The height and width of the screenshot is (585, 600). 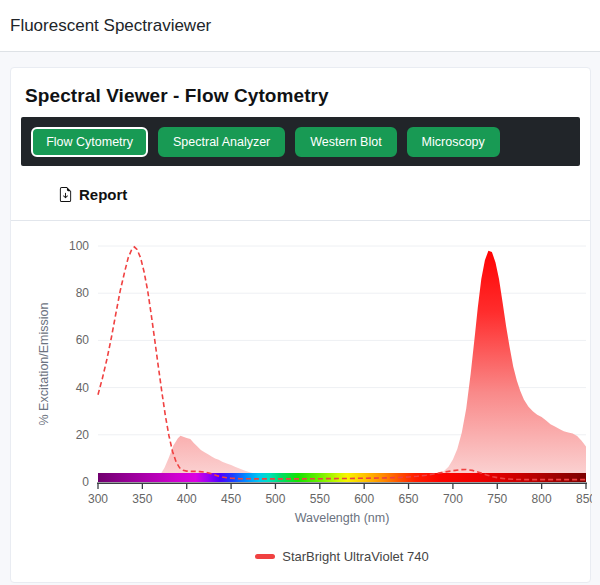 I want to click on svg-text: 500, so click(x=275, y=499).